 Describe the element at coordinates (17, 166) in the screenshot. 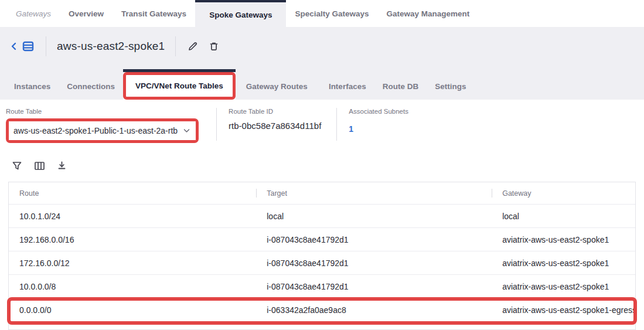

I see `filter-button` at that location.